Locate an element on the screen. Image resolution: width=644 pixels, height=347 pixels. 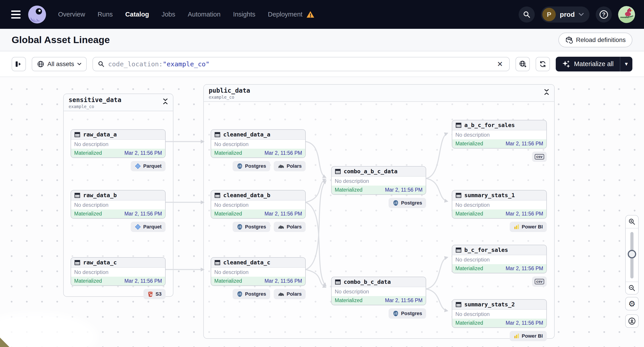
materialize-options-caret: ▼ is located at coordinates (626, 64).